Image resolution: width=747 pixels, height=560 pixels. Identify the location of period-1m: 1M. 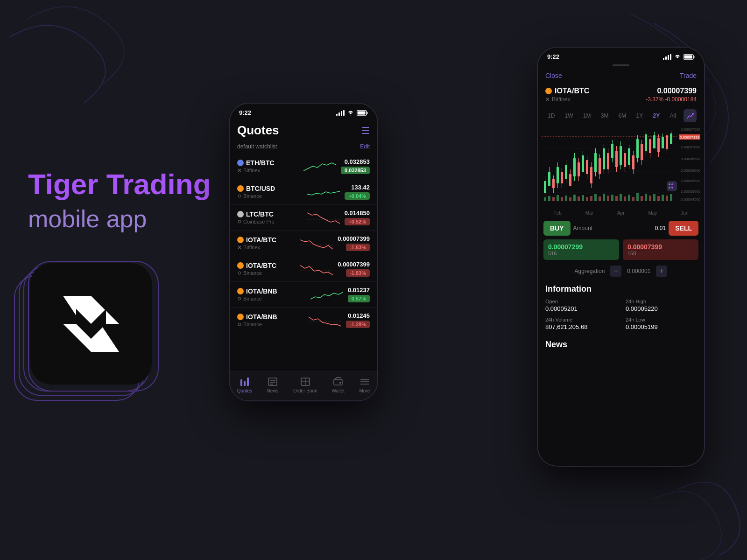
(587, 116).